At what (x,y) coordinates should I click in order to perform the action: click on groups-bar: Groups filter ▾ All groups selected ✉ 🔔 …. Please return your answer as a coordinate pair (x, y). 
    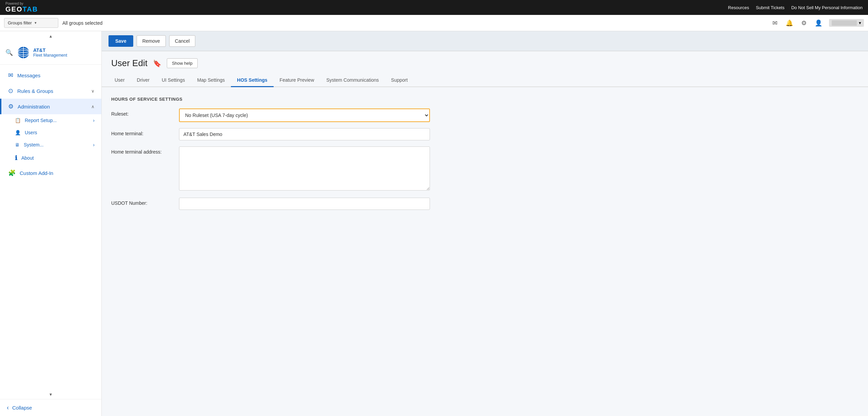
    Looking at the image, I should click on (434, 23).